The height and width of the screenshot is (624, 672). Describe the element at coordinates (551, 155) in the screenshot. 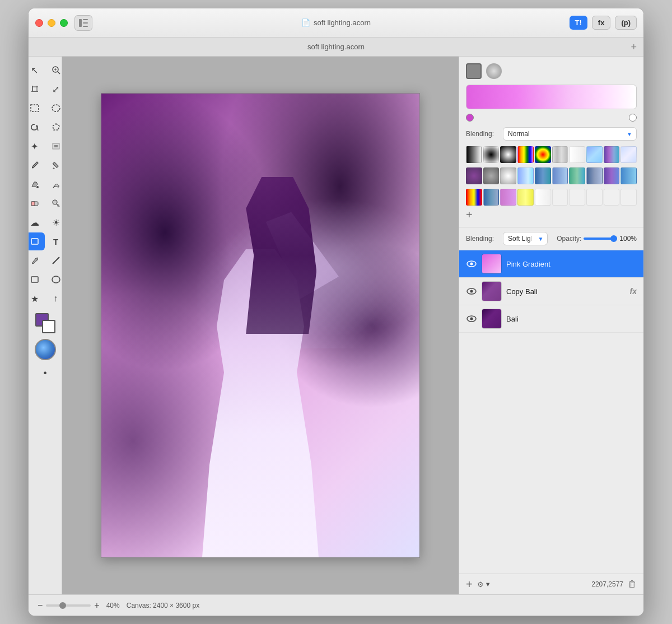

I see `gradient-swatches-row1` at that location.